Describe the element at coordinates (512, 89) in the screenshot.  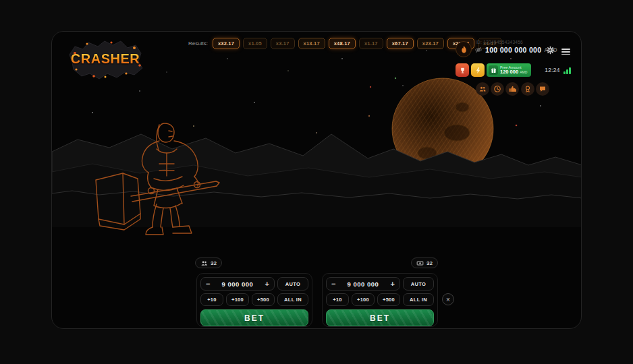
I see `thumb-up-icon` at that location.